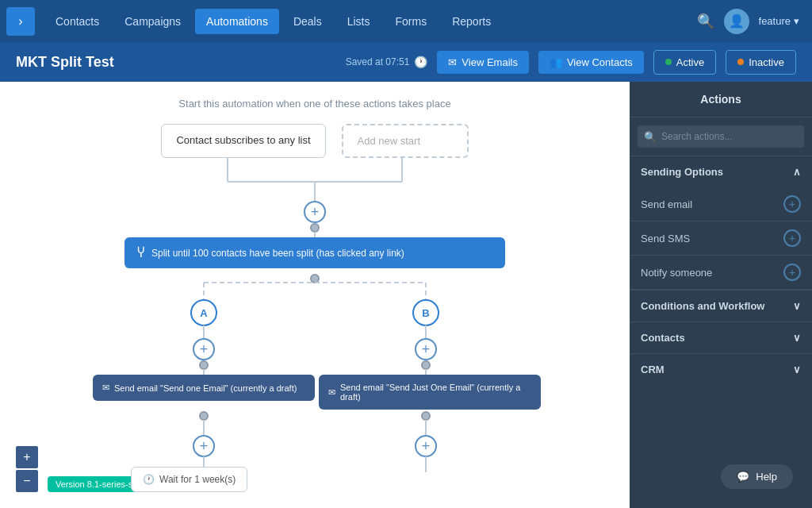 The width and height of the screenshot is (812, 508). Describe the element at coordinates (792, 272) in the screenshot. I see `add-notify-button: +` at that location.